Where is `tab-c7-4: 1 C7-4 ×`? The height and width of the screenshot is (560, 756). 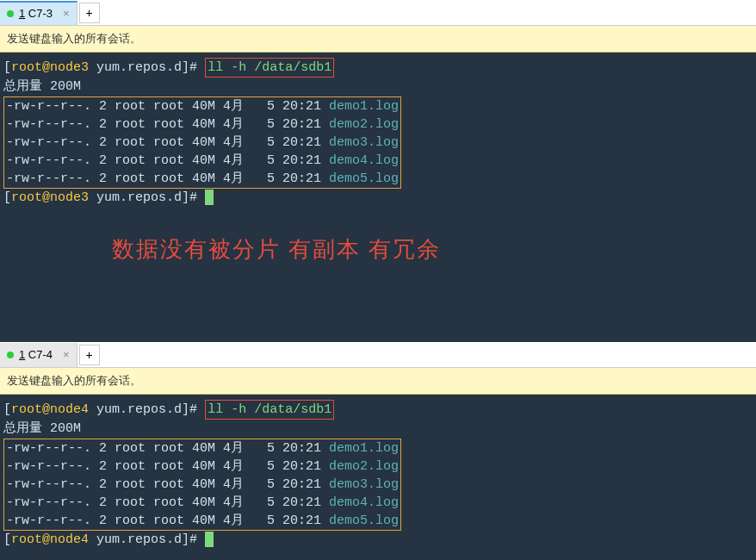
tab-c7-4: 1 C7-4 × is located at coordinates (39, 355).